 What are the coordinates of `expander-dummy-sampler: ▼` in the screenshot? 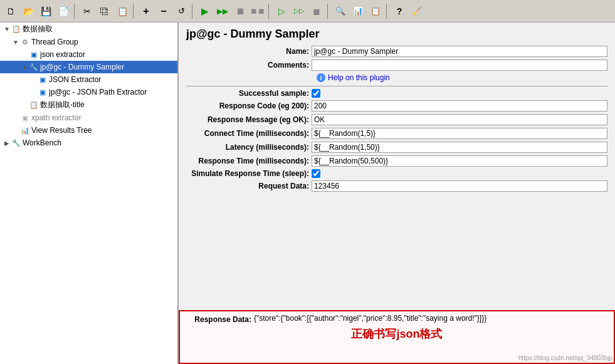 It's located at (24, 67).